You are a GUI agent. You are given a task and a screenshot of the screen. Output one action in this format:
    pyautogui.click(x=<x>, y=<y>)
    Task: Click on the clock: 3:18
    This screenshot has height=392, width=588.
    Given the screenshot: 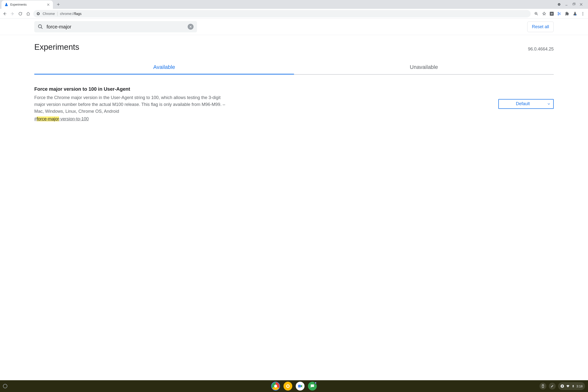 What is the action you would take?
    pyautogui.click(x=580, y=386)
    